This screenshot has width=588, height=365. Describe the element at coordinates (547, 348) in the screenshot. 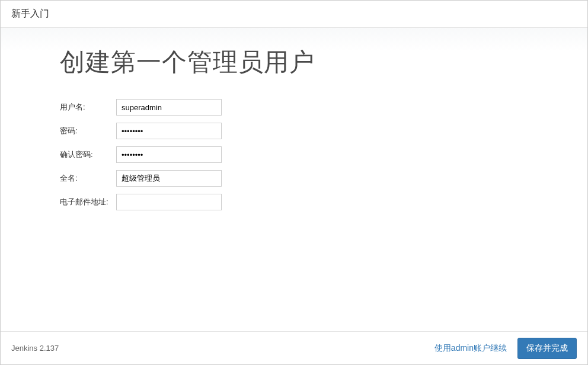

I see `save-and-finish-button: 保存并完成` at that location.